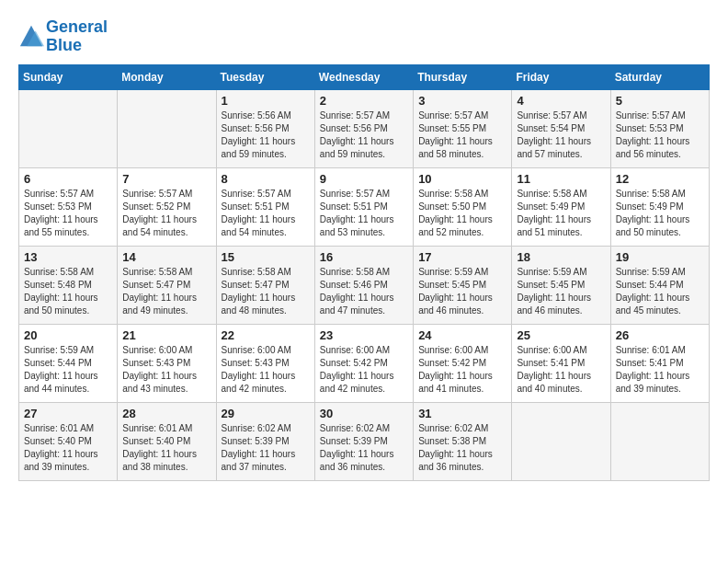 The width and height of the screenshot is (728, 563). What do you see at coordinates (462, 414) in the screenshot?
I see `day-number: 31` at bounding box center [462, 414].